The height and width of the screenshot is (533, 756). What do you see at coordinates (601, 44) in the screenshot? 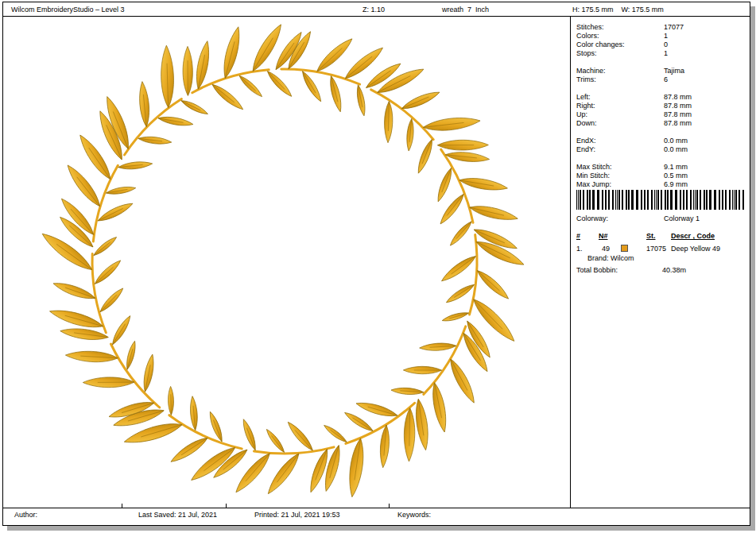
I see `stat-label: Color changes:` at bounding box center [601, 44].